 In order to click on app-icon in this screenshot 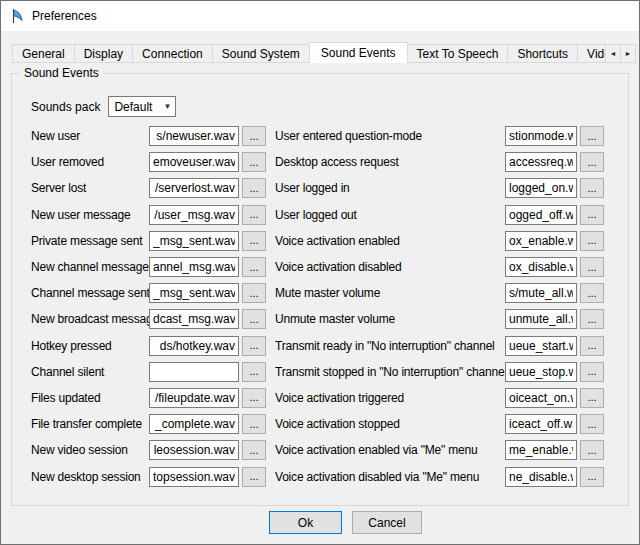, I will do `click(17, 16)`.